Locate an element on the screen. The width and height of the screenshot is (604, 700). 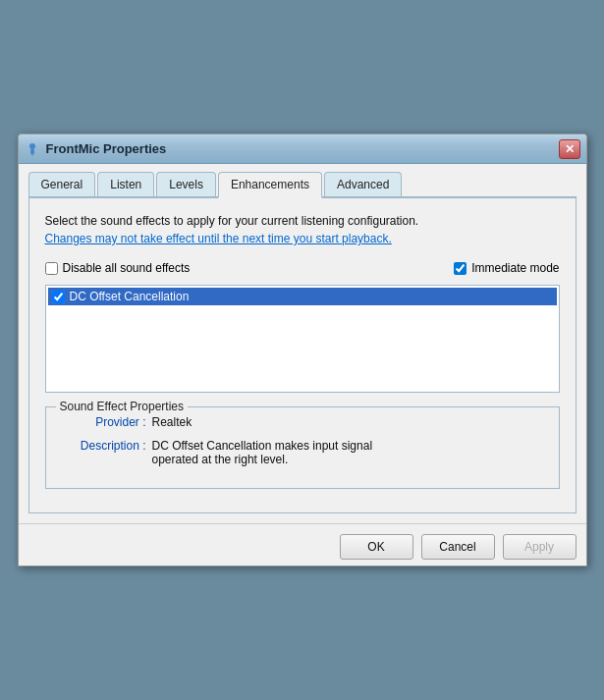
close-button: ✕ is located at coordinates (570, 149).